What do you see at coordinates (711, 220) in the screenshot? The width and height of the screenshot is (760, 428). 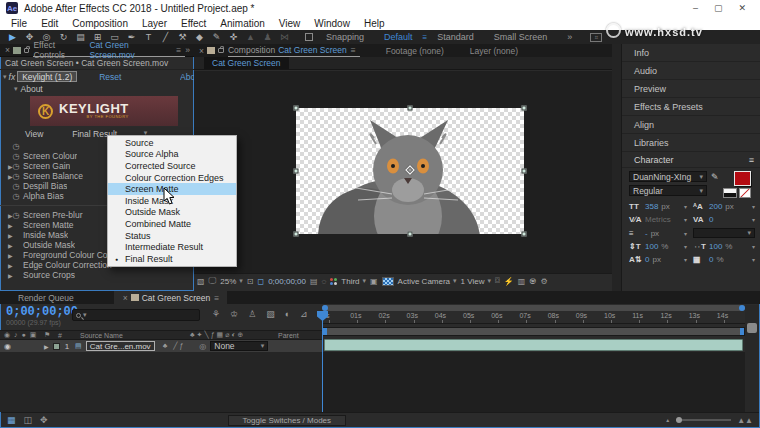 I see `tracking-value: 0` at bounding box center [711, 220].